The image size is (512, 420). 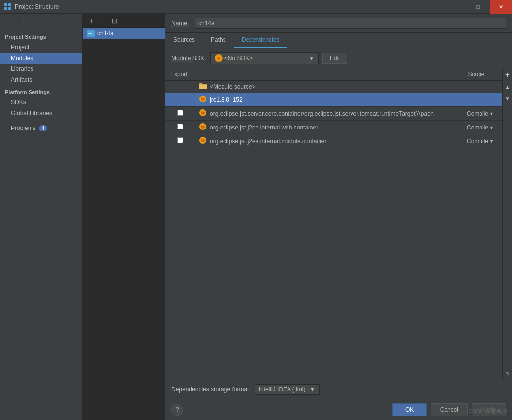 I want to click on add-module-button: +, so click(x=91, y=21).